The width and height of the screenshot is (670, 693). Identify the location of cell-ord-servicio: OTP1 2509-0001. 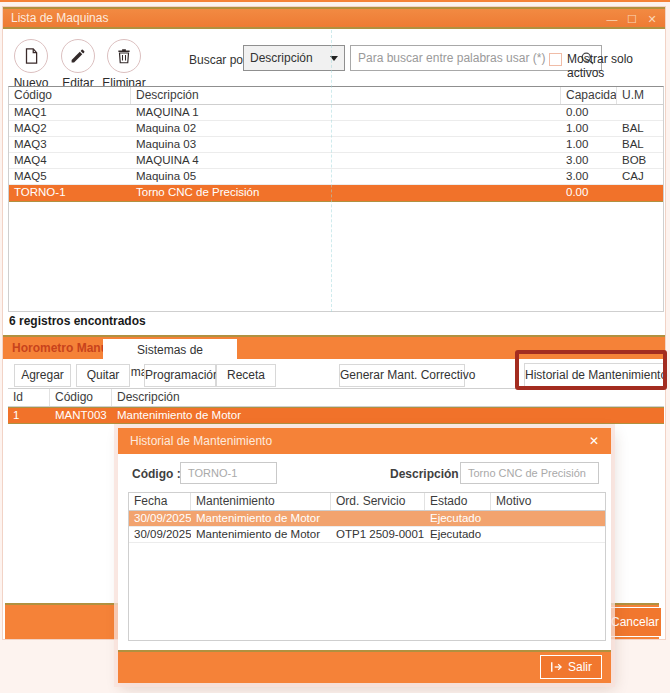
(378, 534).